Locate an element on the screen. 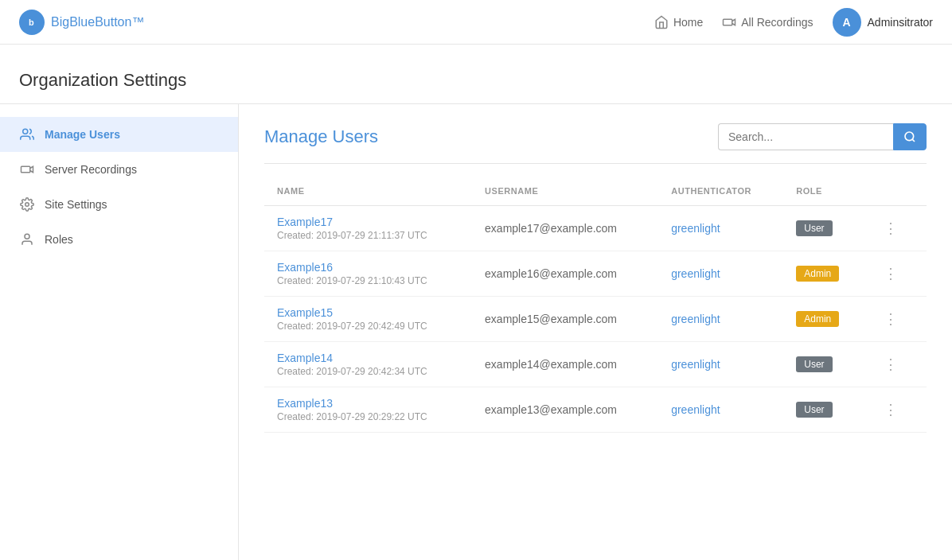 The image size is (952, 560). user-name: Example17 is located at coordinates (368, 222).